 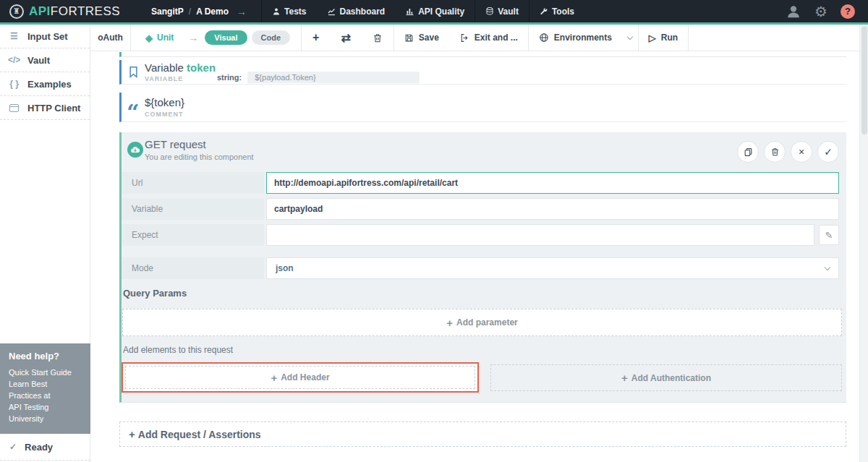 I want to click on code-toggle-button: Code, so click(x=271, y=38).